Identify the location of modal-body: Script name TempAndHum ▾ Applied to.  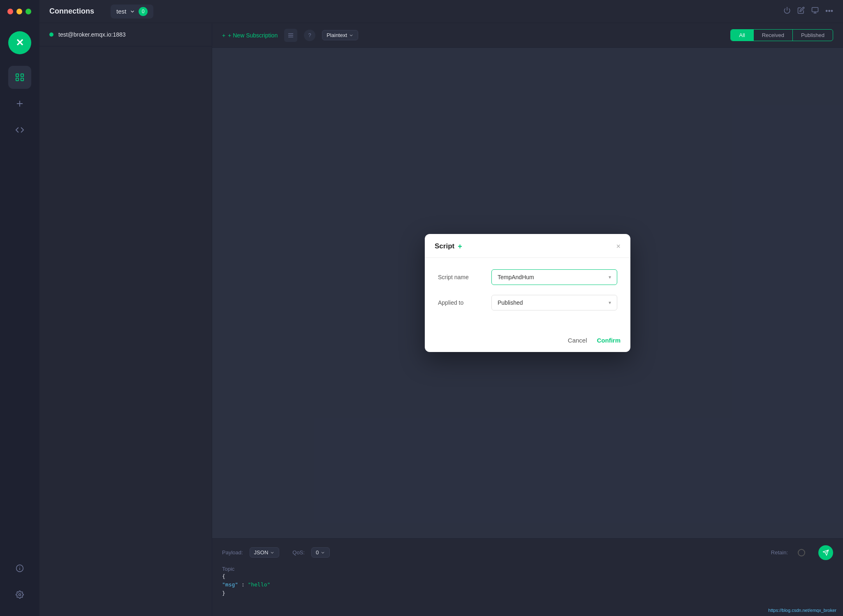
(528, 294).